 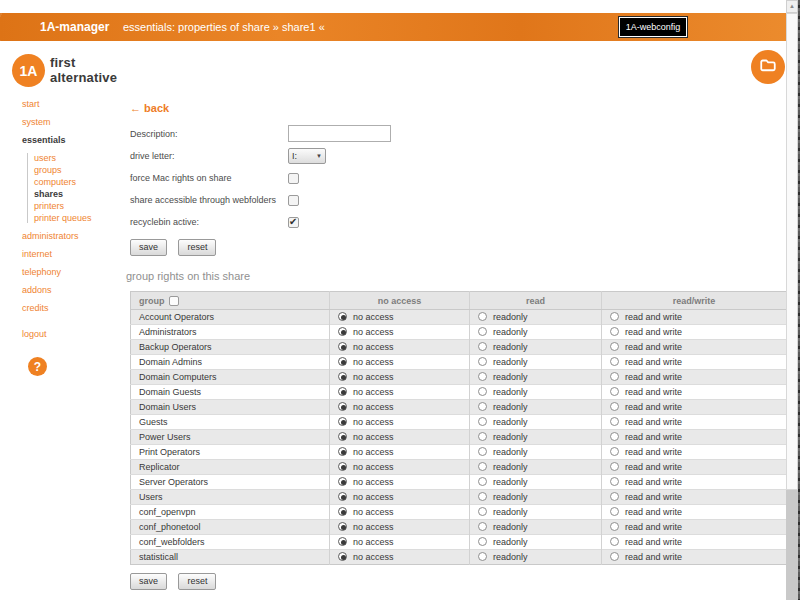 What do you see at coordinates (148, 248) in the screenshot?
I see `save-button: save` at bounding box center [148, 248].